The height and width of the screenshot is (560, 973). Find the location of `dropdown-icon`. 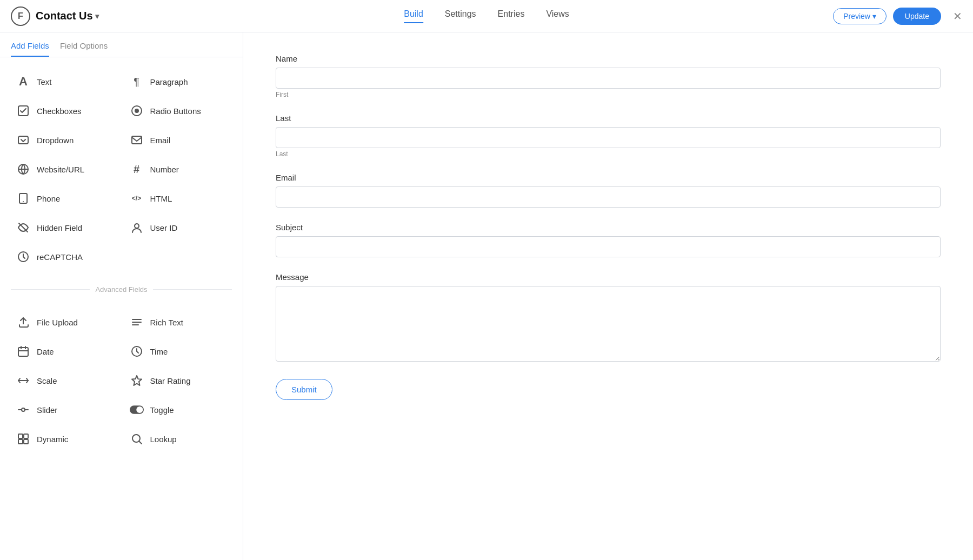

dropdown-icon is located at coordinates (23, 140).